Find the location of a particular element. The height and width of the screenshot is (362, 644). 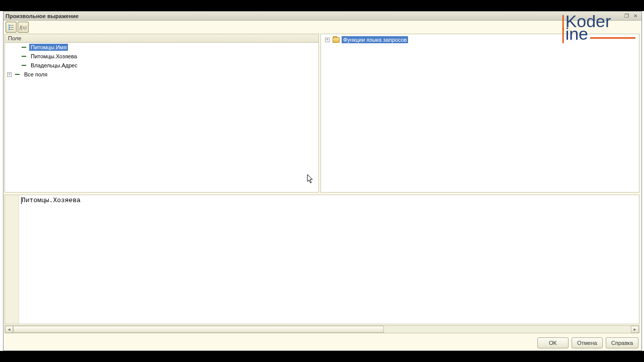

scroll-thumb is located at coordinates (198, 329).